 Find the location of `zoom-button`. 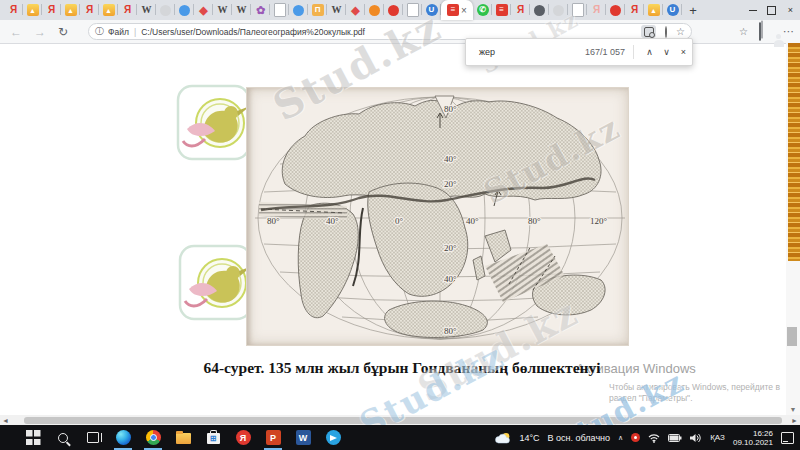

zoom-button is located at coordinates (666, 32).